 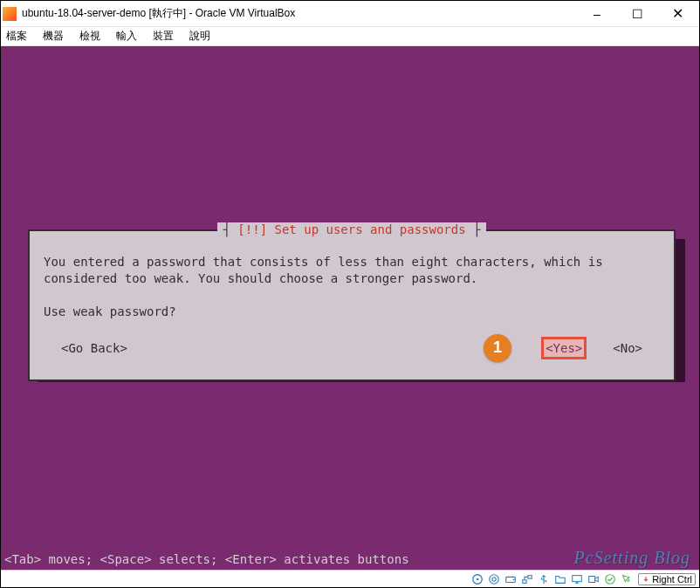 I want to click on optical-icon, so click(x=494, y=579).